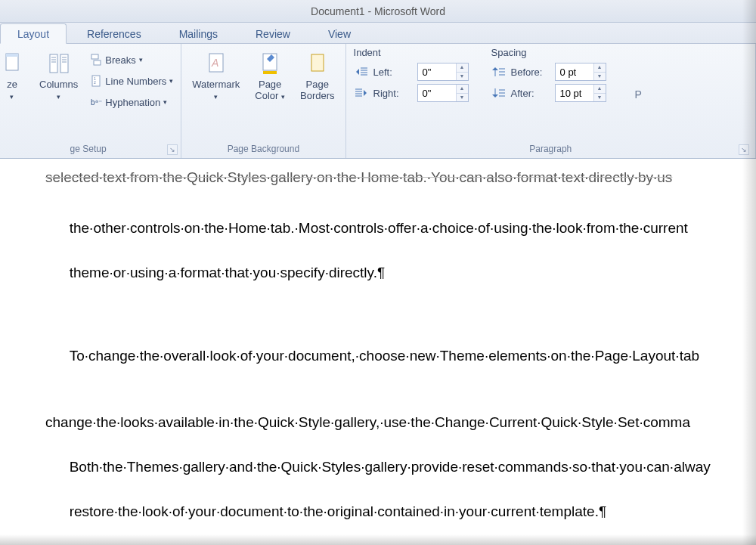 The image size is (756, 545). What do you see at coordinates (96, 60) in the screenshot?
I see `breaks-icon` at bounding box center [96, 60].